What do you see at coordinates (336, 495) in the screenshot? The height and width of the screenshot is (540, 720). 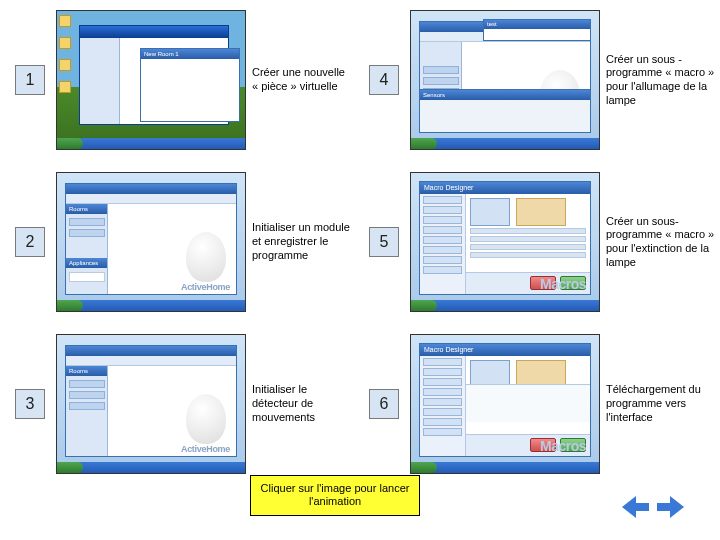 I see `cta-text: Cliquer sur l'image pour lancer l'animat…` at bounding box center [336, 495].